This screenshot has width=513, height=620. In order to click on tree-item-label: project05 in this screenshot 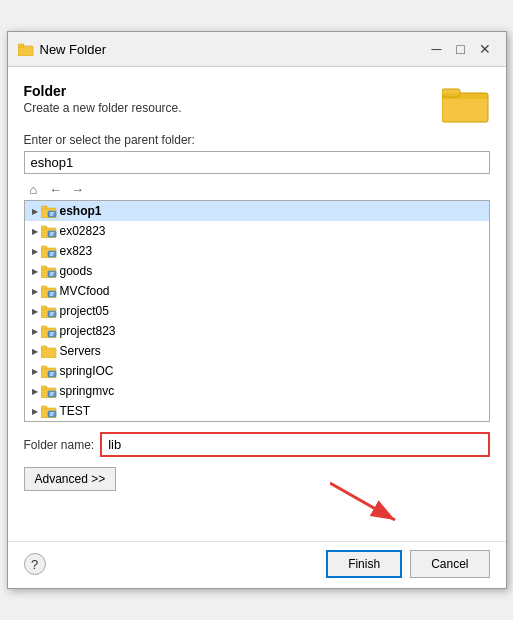, I will do `click(84, 311)`.